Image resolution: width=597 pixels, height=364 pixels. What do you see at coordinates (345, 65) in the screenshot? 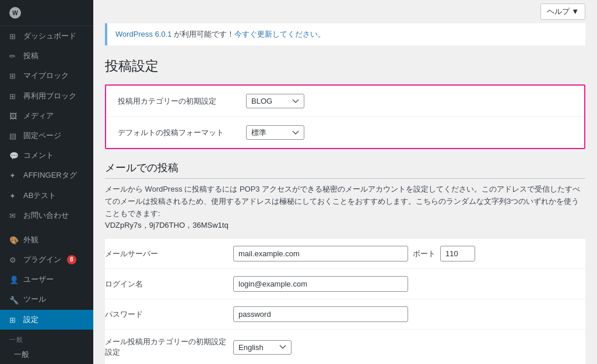
I see `page-title: 投稿設定` at bounding box center [345, 65].